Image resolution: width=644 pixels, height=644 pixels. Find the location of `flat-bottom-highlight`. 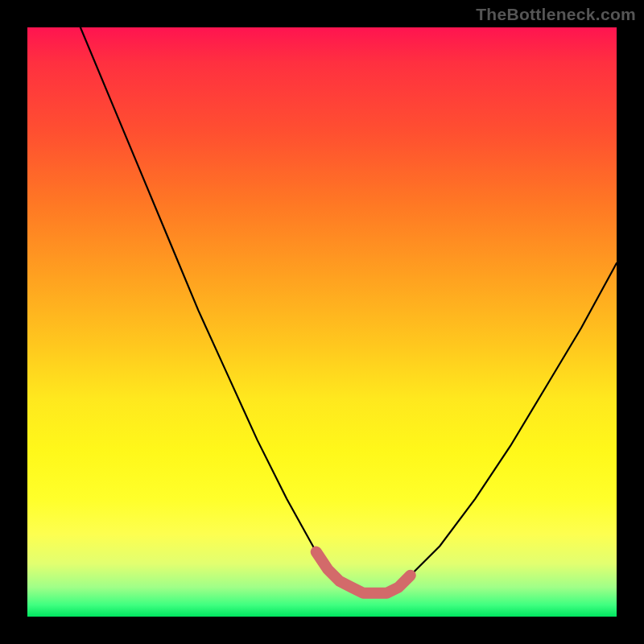

flat-bottom-highlight is located at coordinates (364, 573).